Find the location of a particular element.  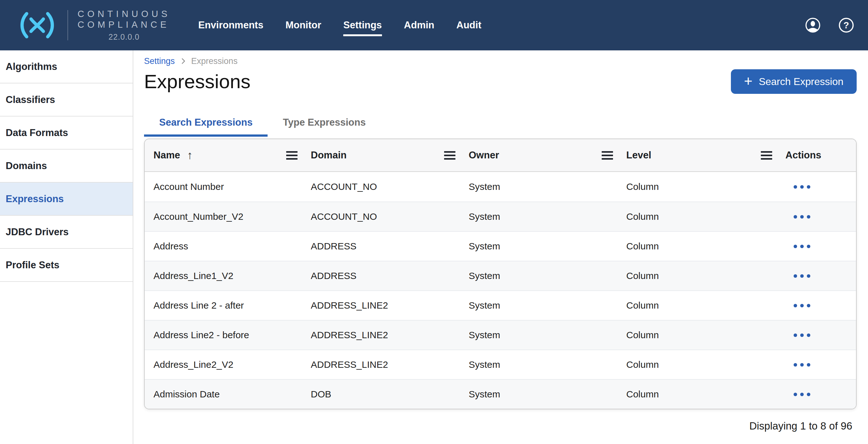

table-row: Admission DateDOBSystemColumn is located at coordinates (500, 394).